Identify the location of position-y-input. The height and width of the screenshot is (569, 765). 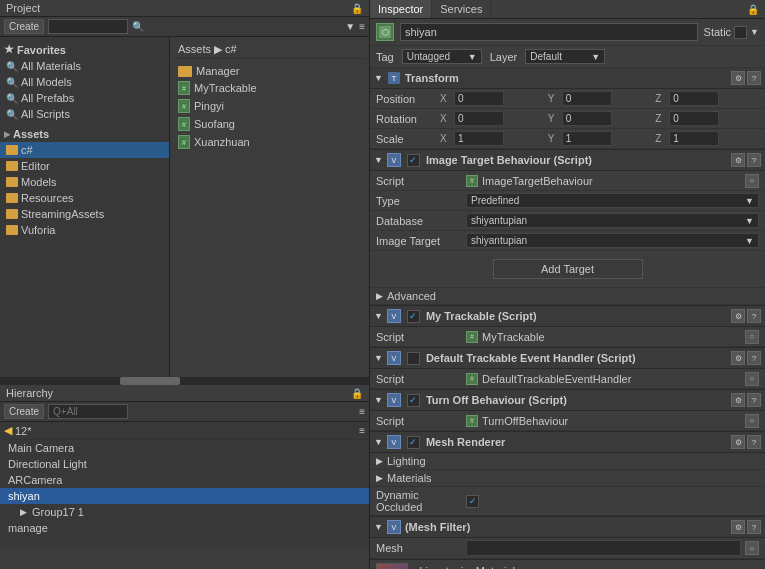
(587, 98).